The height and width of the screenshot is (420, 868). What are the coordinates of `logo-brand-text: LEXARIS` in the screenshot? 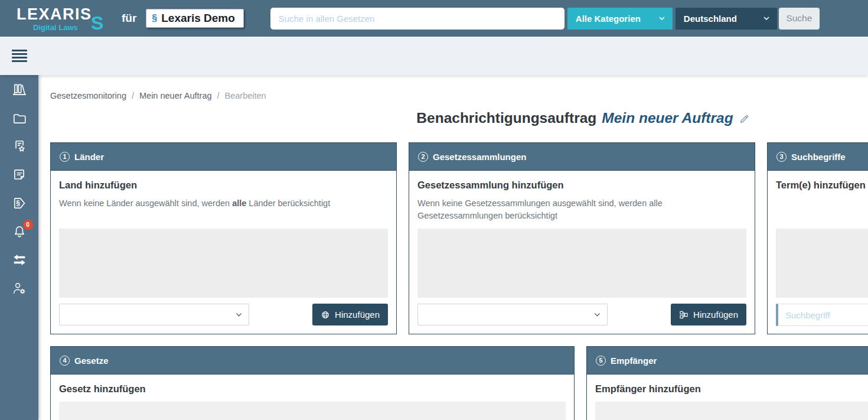 It's located at (54, 14).